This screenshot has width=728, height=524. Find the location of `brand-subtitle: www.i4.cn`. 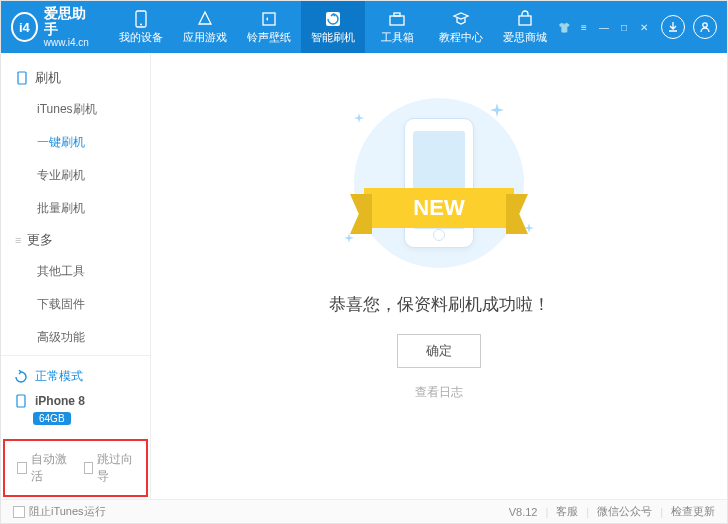

brand-subtitle: www.i4.cn is located at coordinates (68, 42).